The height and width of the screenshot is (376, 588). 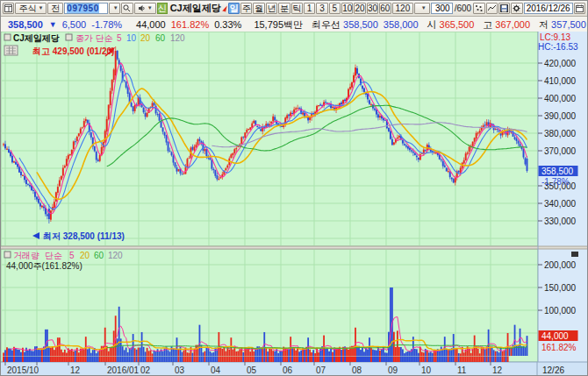 What do you see at coordinates (560, 133) in the screenshot?
I see `price-axis-label: 380,000` at bounding box center [560, 133].